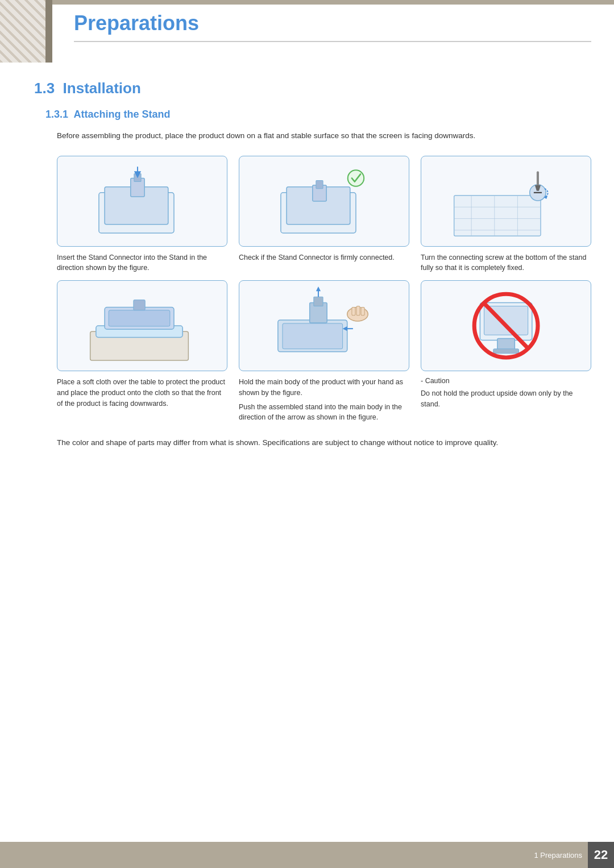 This screenshot has width=614, height=868. What do you see at coordinates (506, 351) in the screenshot?
I see `image-cell-2-3: - Caution Do not hold the product upside…` at bounding box center [506, 351].